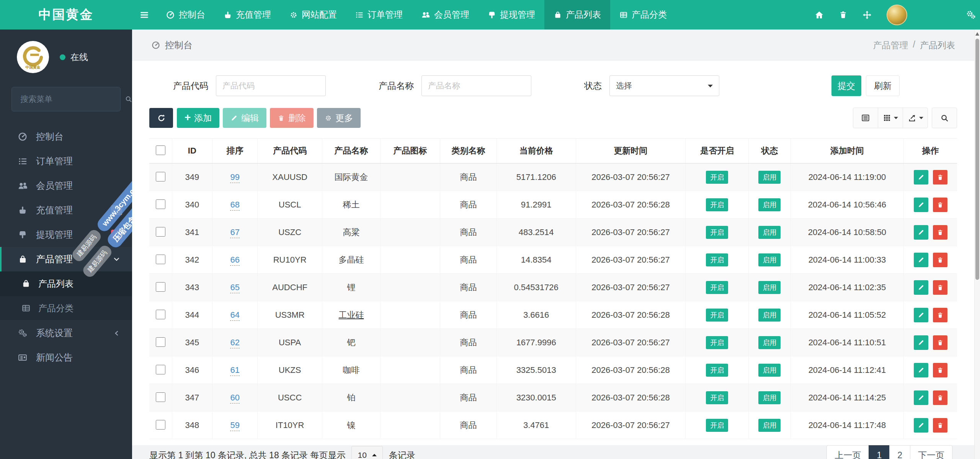 This screenshot has width=980, height=459. I want to click on reload-button, so click(161, 118).